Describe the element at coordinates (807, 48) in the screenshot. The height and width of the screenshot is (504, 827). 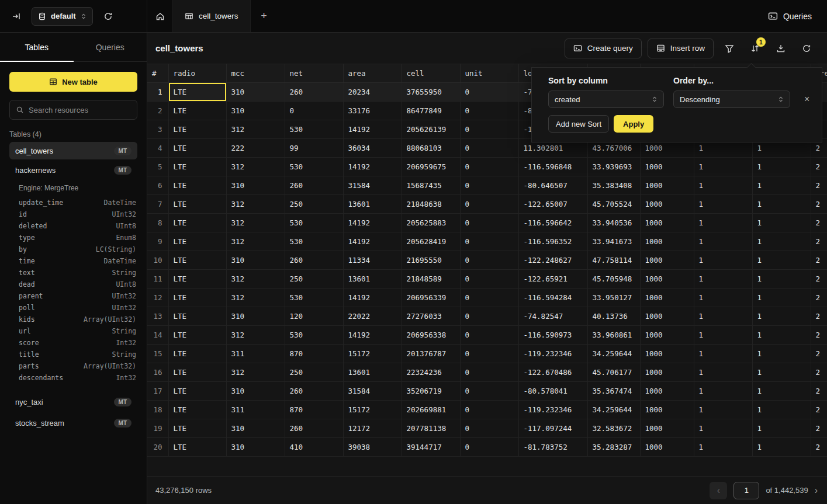
I see `refresh-table-button` at that location.